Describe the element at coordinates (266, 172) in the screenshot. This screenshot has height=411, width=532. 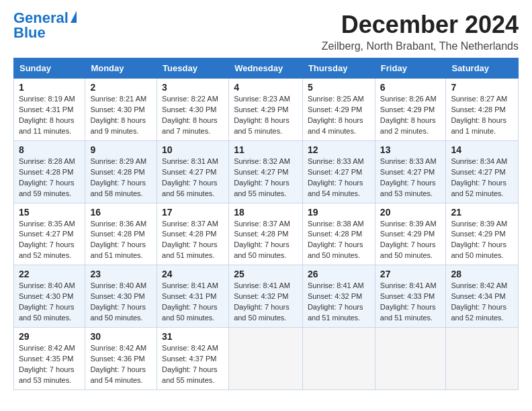
I see `day-cell: 11Sunrise: 8:32 AMSunset: 4:27 PMDayligh…` at that location.